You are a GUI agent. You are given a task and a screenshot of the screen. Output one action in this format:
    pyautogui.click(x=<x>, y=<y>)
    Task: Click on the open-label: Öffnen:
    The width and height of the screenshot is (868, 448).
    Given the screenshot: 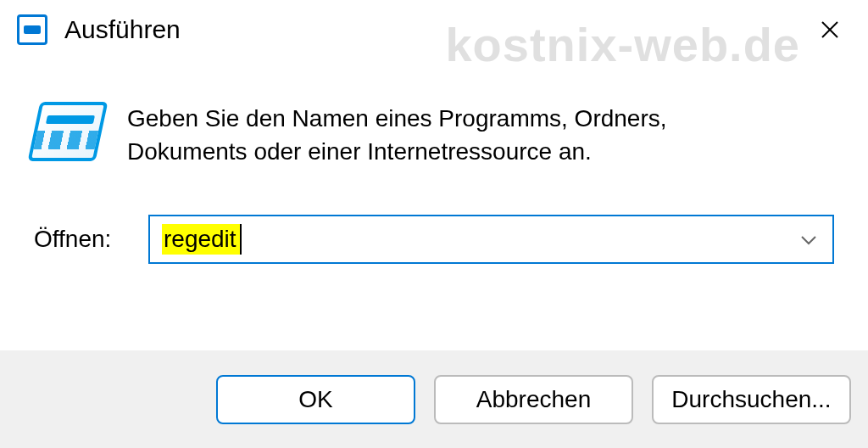 What is the action you would take?
    pyautogui.click(x=81, y=239)
    